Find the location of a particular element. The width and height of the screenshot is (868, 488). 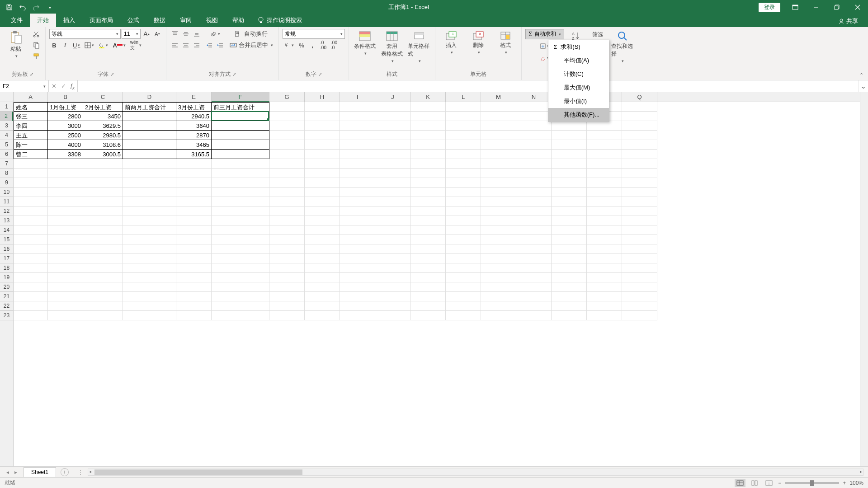

share-button: 共享 is located at coordinates (848, 21).